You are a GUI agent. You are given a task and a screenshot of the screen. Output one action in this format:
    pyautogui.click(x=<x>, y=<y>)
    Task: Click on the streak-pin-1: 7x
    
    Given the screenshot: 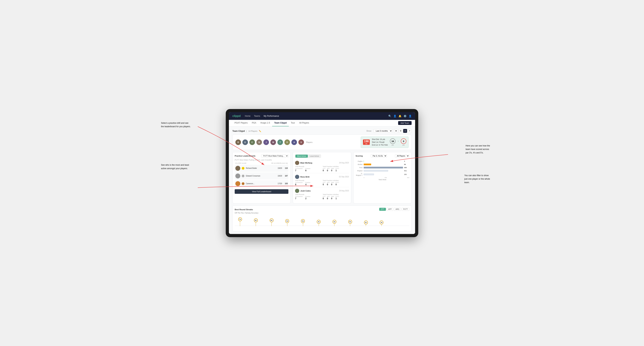 What is the action you would take?
    pyautogui.click(x=240, y=222)
    